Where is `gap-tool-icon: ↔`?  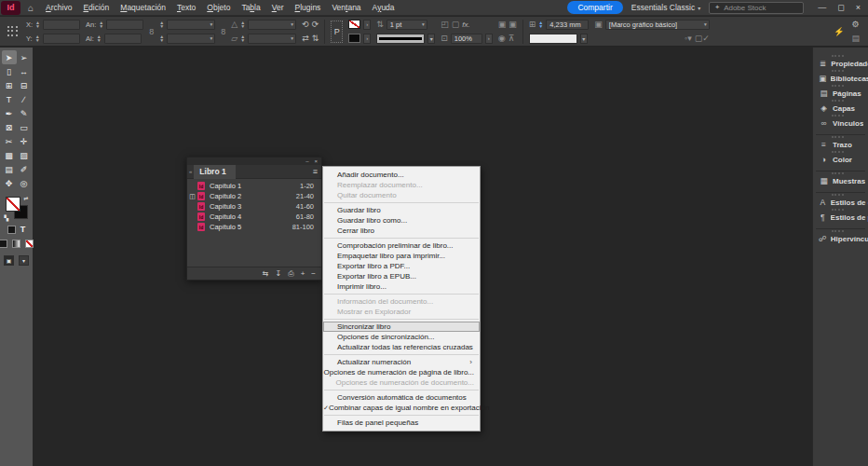 gap-tool-icon: ↔ is located at coordinates (24, 71).